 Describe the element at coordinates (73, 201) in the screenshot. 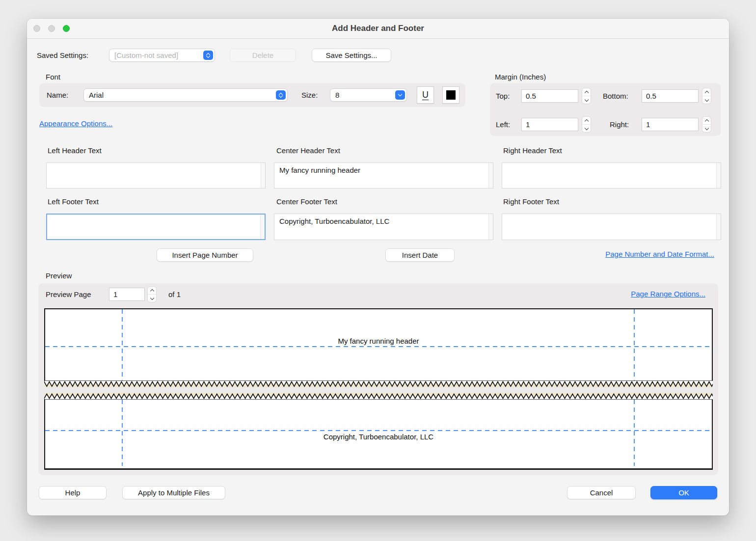

I see `left-footer-label: Left Footer Text` at that location.